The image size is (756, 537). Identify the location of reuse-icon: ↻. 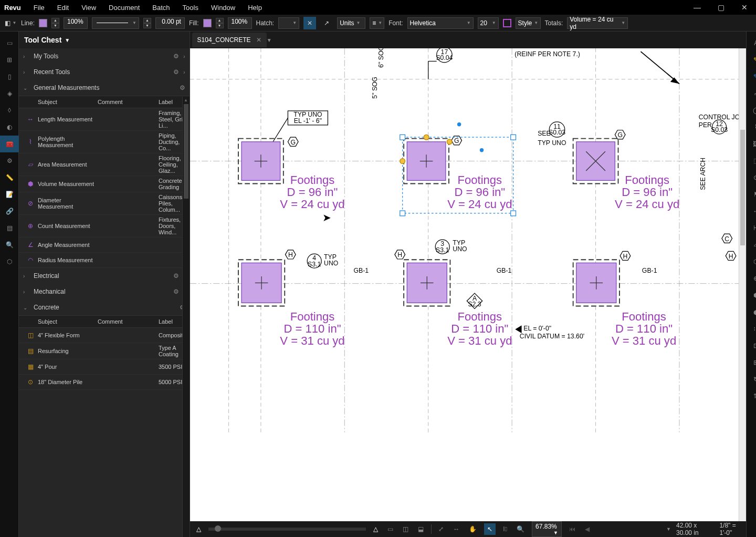
(751, 379).